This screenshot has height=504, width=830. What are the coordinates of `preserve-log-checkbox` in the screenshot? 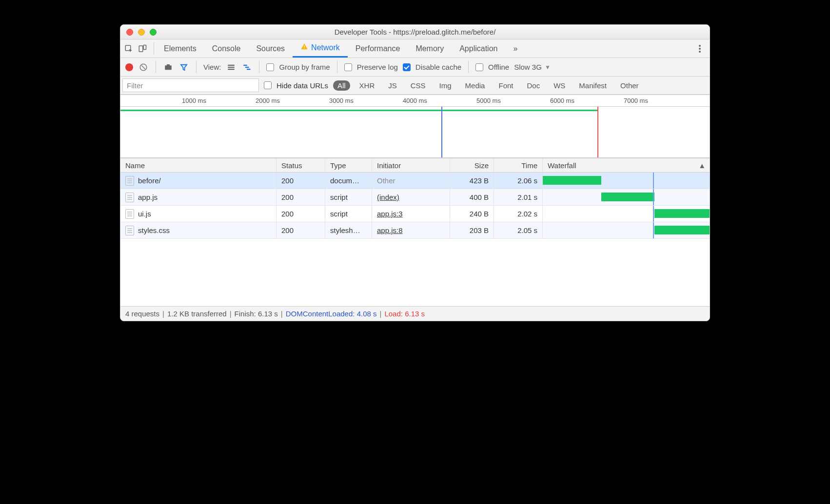 It's located at (348, 67).